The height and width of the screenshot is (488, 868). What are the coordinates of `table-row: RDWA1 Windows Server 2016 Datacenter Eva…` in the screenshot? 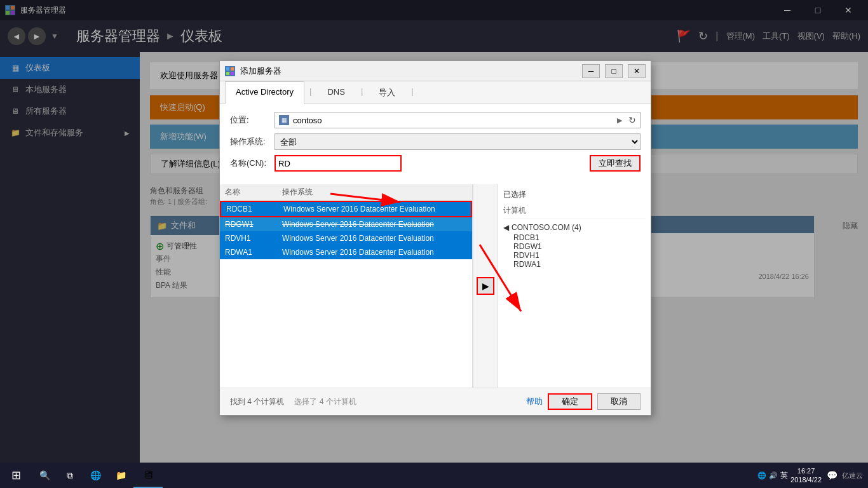 It's located at (346, 252).